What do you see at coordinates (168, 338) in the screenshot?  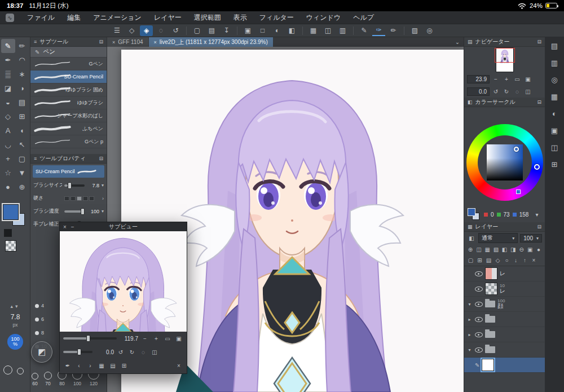 I see `fit-icon: ▭` at bounding box center [168, 338].